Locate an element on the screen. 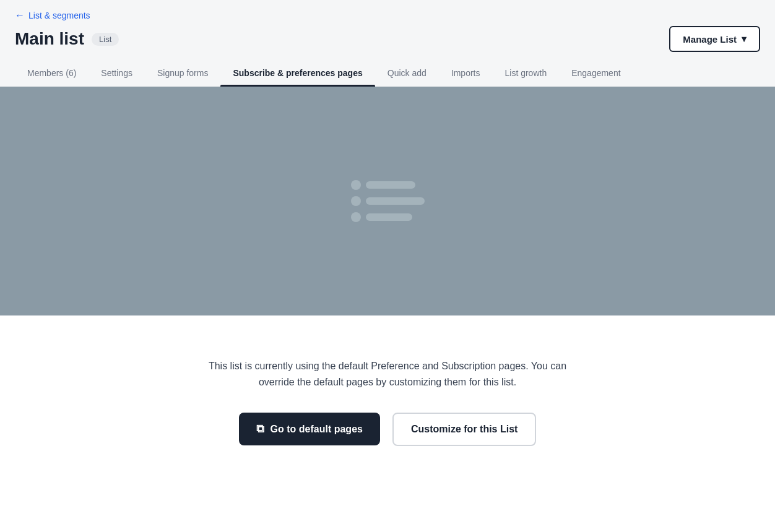 The height and width of the screenshot is (532, 775). tab-subscribe-preferences: Subscribe & preferences pages is located at coordinates (297, 74).